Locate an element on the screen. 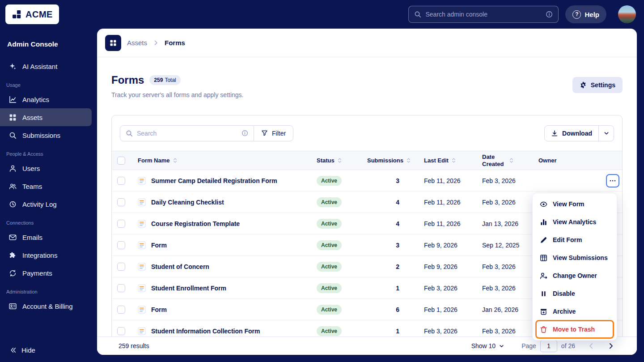 Image resolution: width=644 pixels, height=362 pixels. filter-button: Filter is located at coordinates (274, 133).